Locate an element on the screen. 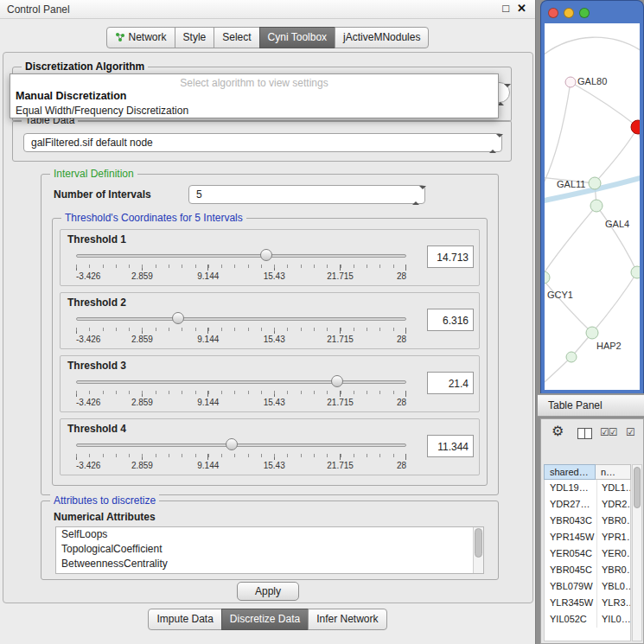  tab-label: Discretize Data is located at coordinates (265, 619).